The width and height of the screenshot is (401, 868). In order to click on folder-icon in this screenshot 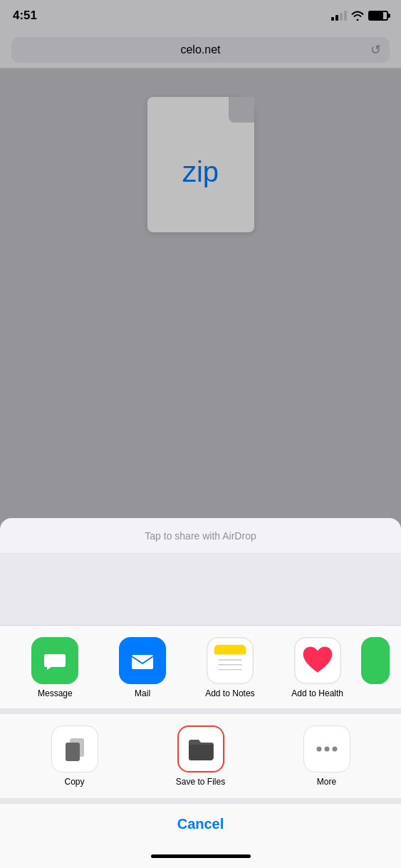, I will do `click(201, 749)`.